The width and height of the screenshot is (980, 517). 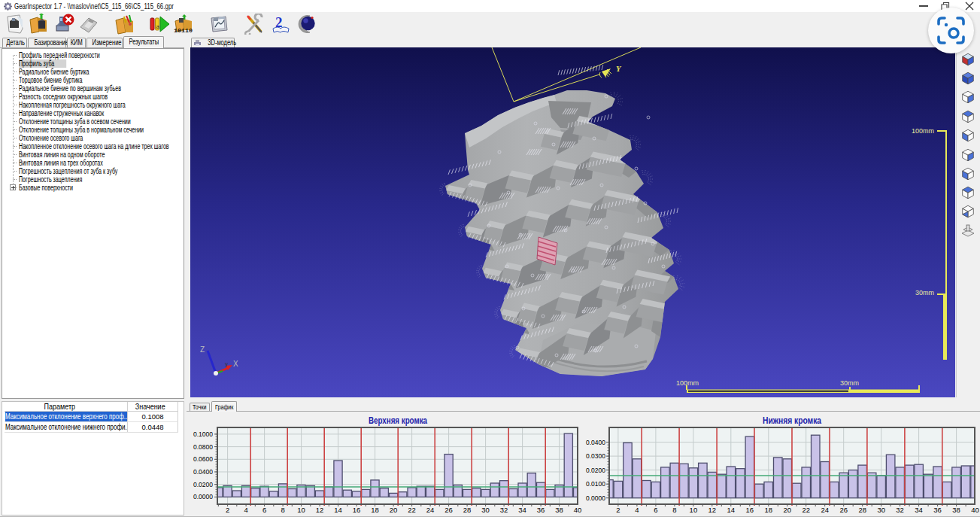 What do you see at coordinates (792, 421) in the screenshot?
I see `svg-text: Нижняя кромка` at bounding box center [792, 421].